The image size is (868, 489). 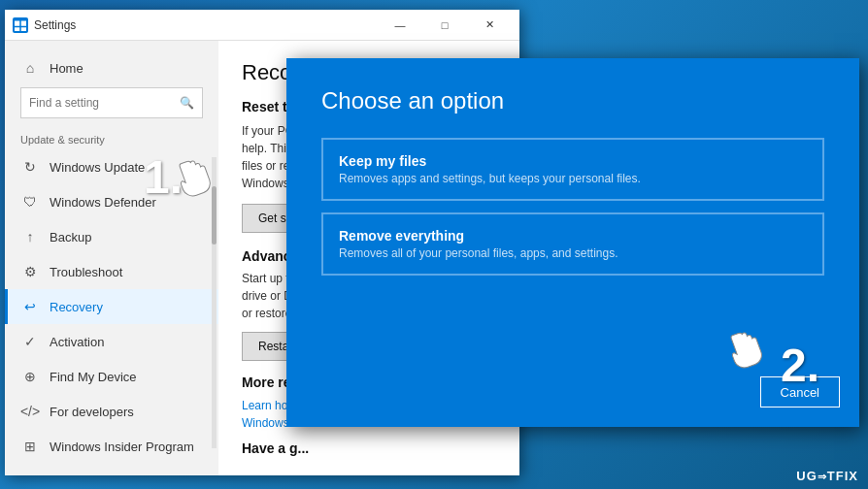 I want to click on troubleshoot-icon: ⚙, so click(x=30, y=272).